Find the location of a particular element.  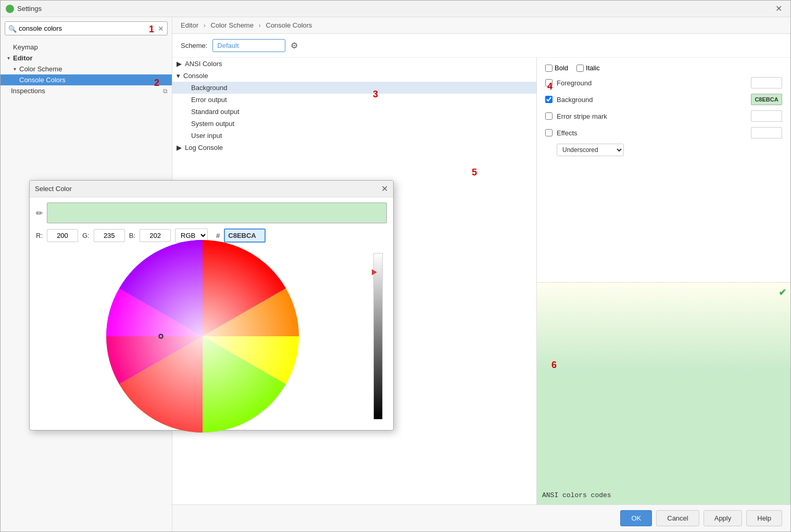

console-item: ▾ Console is located at coordinates (354, 76).